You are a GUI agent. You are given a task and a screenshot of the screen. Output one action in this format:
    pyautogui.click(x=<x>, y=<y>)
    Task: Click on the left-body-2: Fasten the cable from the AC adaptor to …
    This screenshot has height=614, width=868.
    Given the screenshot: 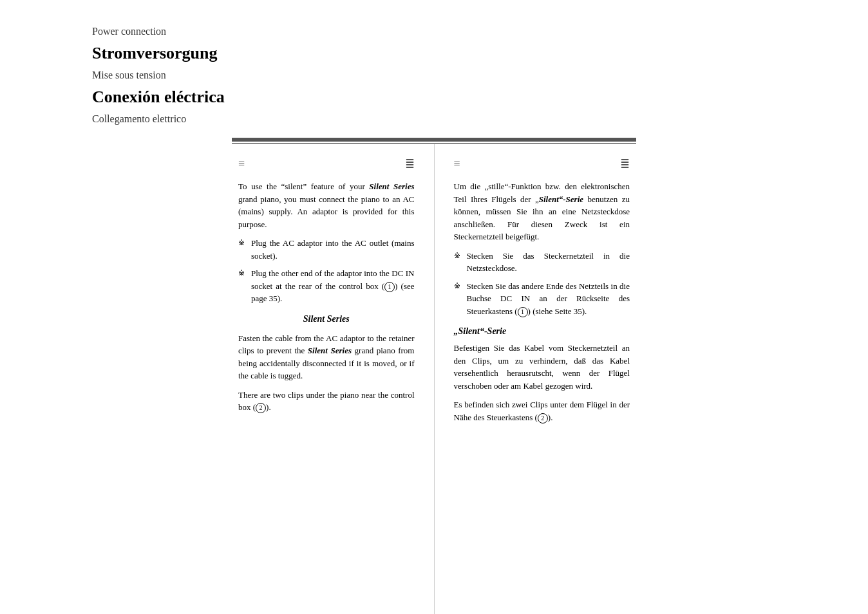 What is the action you would take?
    pyautogui.click(x=326, y=357)
    